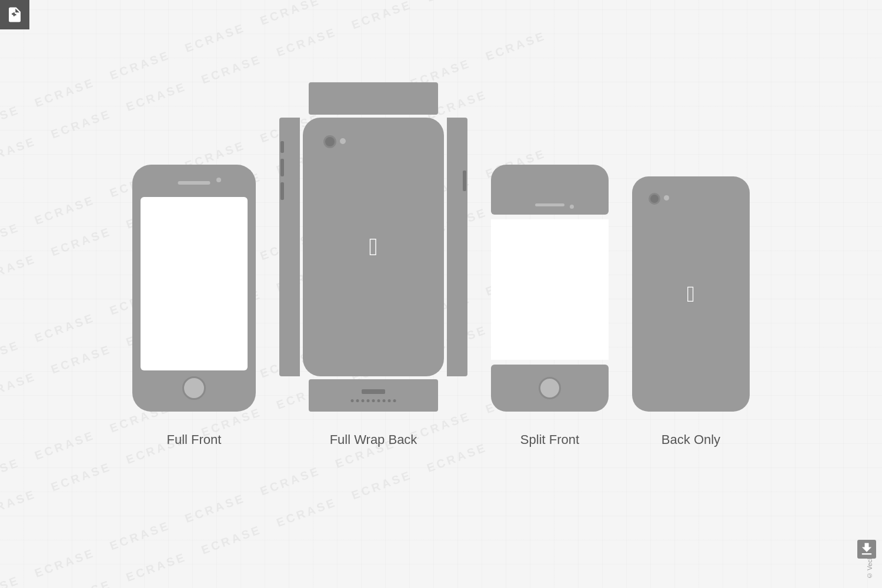 The width and height of the screenshot is (882, 588). I want to click on phone-split-front-silhouette, so click(550, 288).